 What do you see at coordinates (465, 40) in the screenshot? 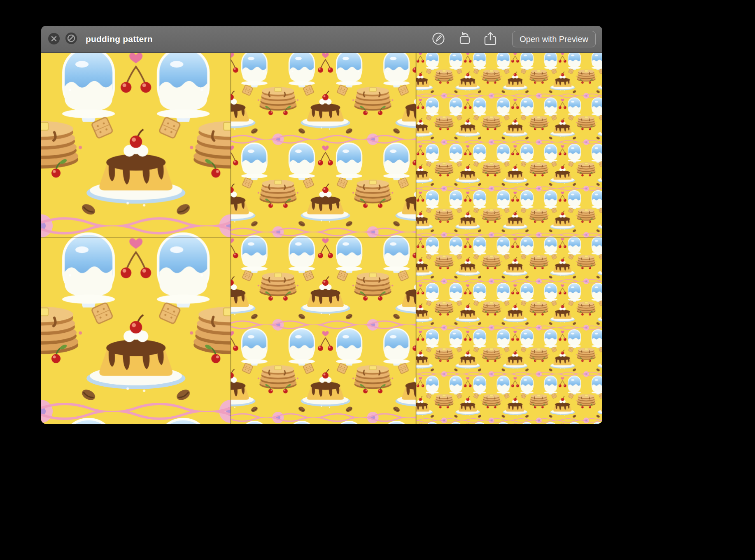
I see `rotate-button` at bounding box center [465, 40].